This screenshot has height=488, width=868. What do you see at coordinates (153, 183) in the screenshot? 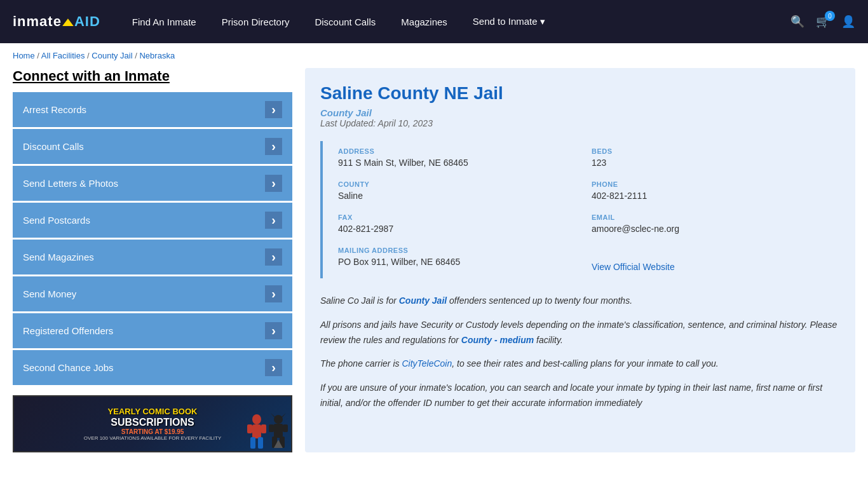
I see `sidebar-item-send-letters: Send Letters & Photos ›` at bounding box center [153, 183].